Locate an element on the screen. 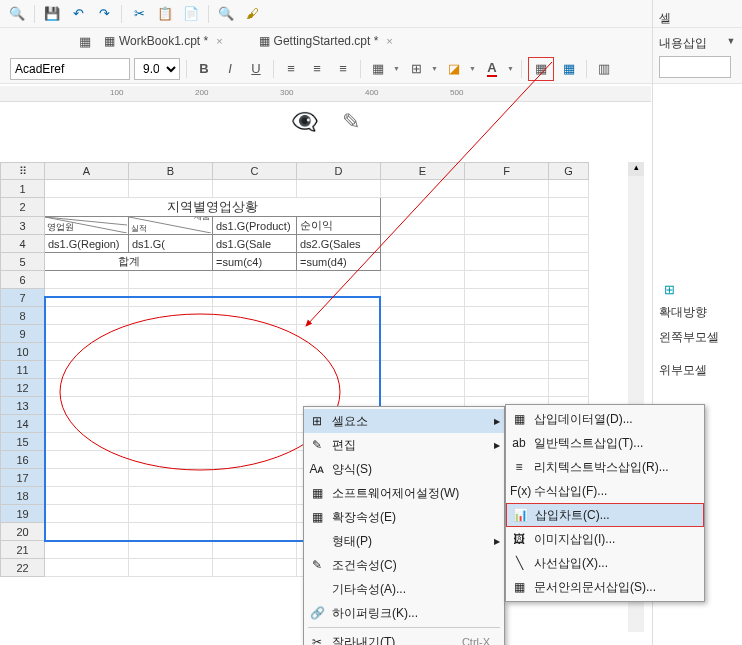 This screenshot has width=742, height=645. cell: 영업원 is located at coordinates (87, 226).